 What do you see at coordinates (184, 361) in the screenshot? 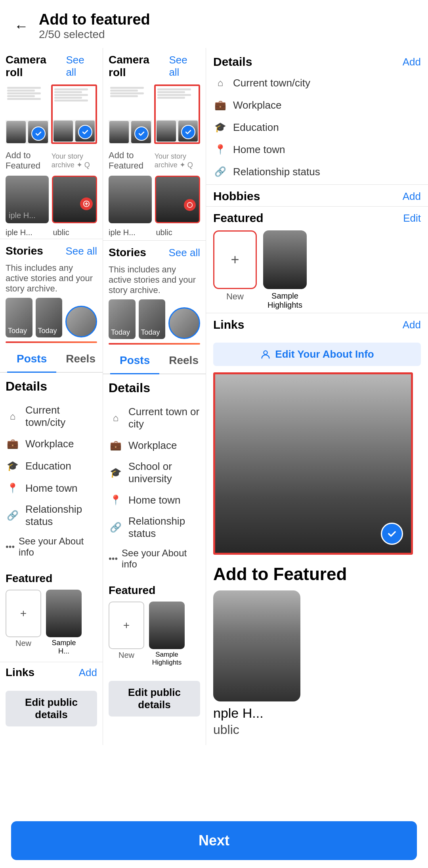
I see `tab-reels-mid: Reels` at bounding box center [184, 361].